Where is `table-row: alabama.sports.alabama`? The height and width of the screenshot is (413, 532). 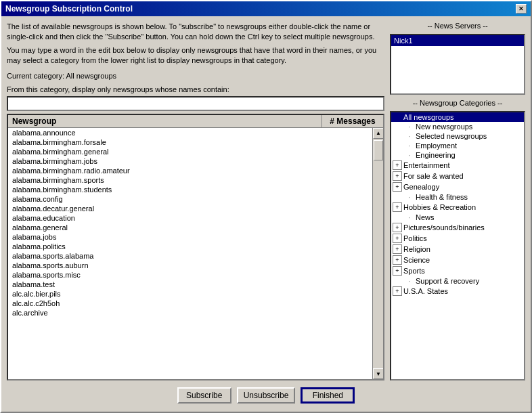 table-row: alabama.sports.alabama is located at coordinates (190, 256).